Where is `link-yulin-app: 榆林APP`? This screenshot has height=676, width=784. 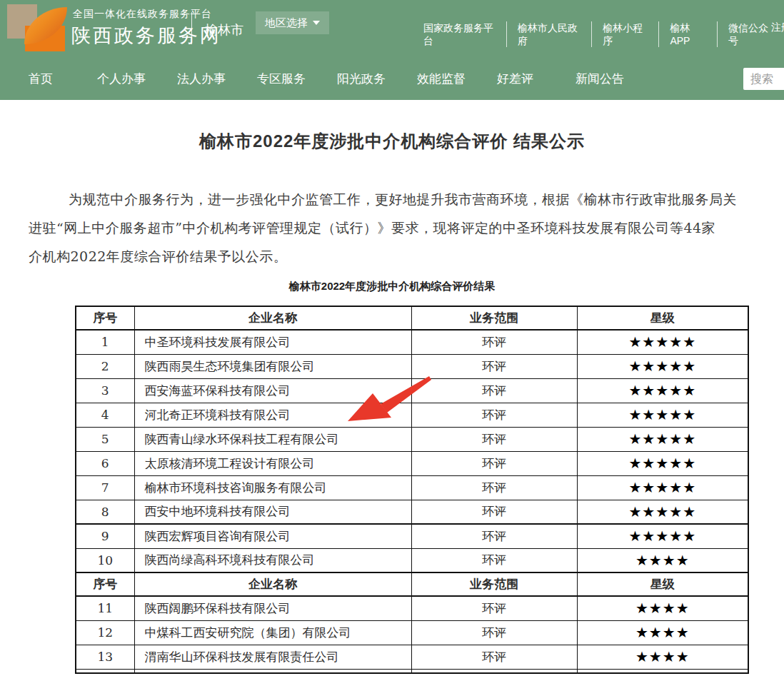
link-yulin-app: 榆林APP is located at coordinates (688, 34).